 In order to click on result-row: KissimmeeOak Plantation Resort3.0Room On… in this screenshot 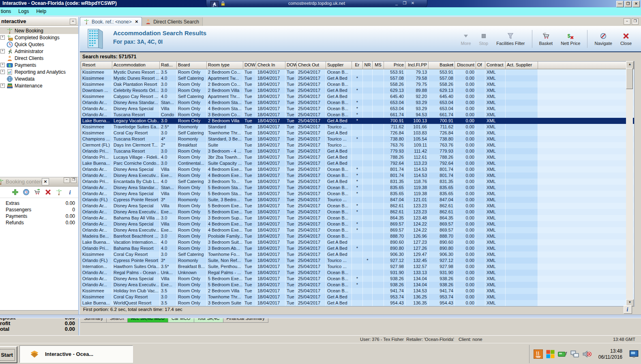, I will do `click(358, 84)`.